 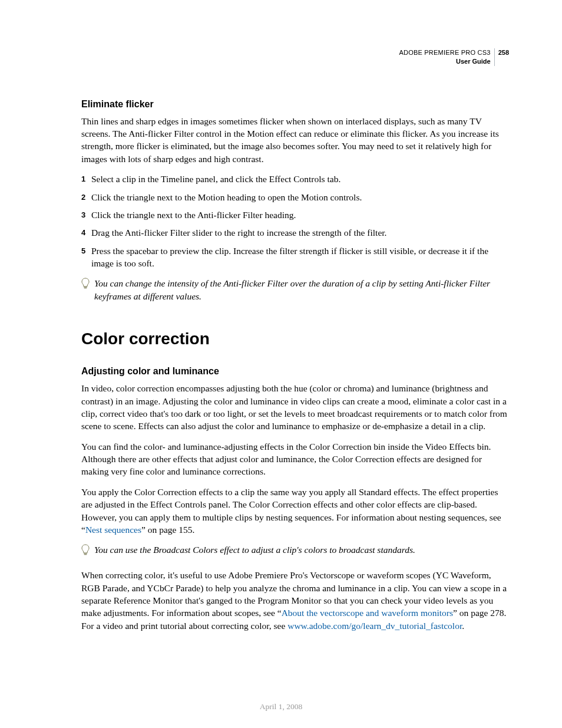 What do you see at coordinates (86, 215) in the screenshot?
I see `step-number: 3` at bounding box center [86, 215].